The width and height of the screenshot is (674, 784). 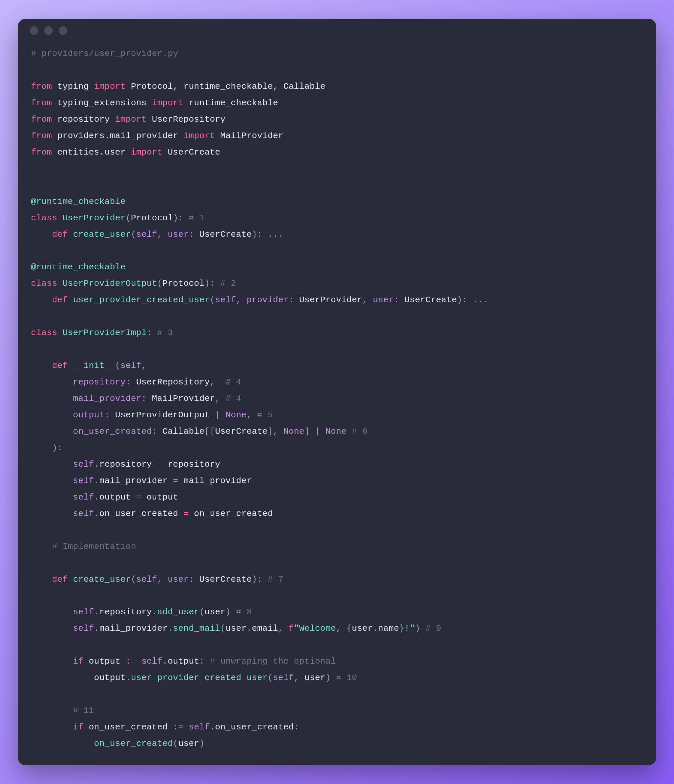 I want to click on code-token: runtime_checkable, so click(x=231, y=103).